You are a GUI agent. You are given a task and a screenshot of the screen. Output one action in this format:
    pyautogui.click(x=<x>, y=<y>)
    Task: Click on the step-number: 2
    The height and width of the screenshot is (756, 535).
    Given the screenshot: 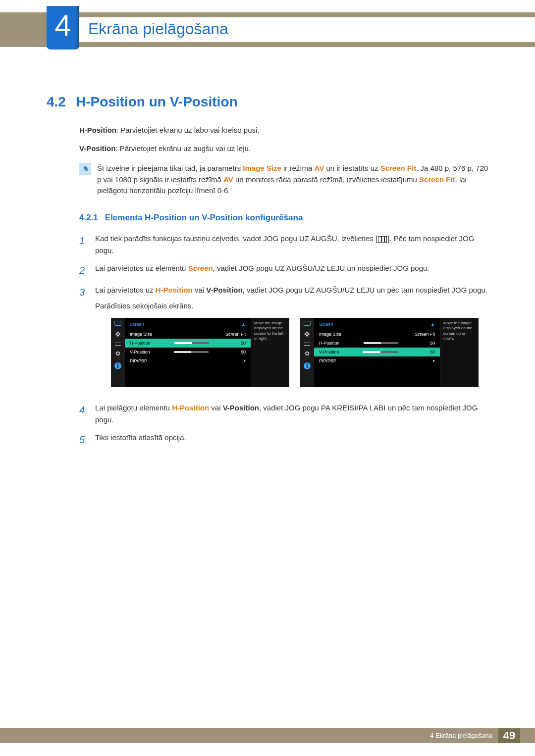 What is the action you would take?
    pyautogui.click(x=84, y=270)
    